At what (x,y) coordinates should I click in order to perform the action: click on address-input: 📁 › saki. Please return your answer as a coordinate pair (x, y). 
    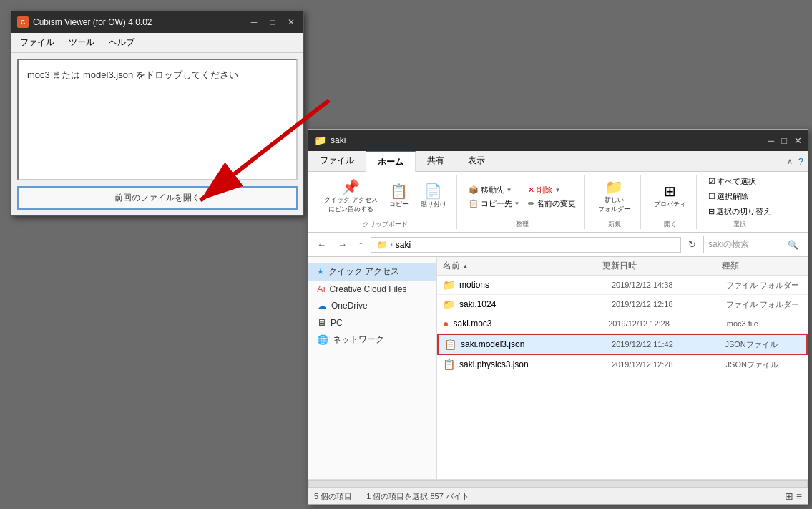
    Looking at the image, I should click on (527, 245).